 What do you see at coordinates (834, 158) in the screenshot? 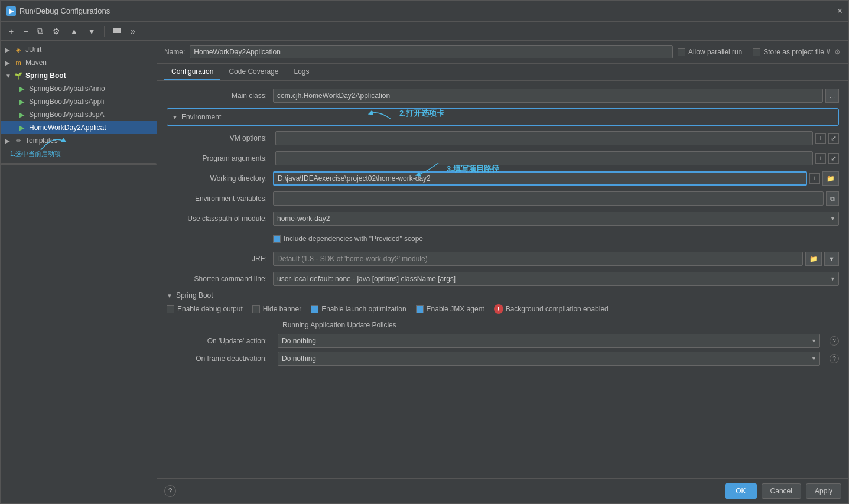
I see `program-args-fullscreen-button: ⤢` at bounding box center [834, 158].